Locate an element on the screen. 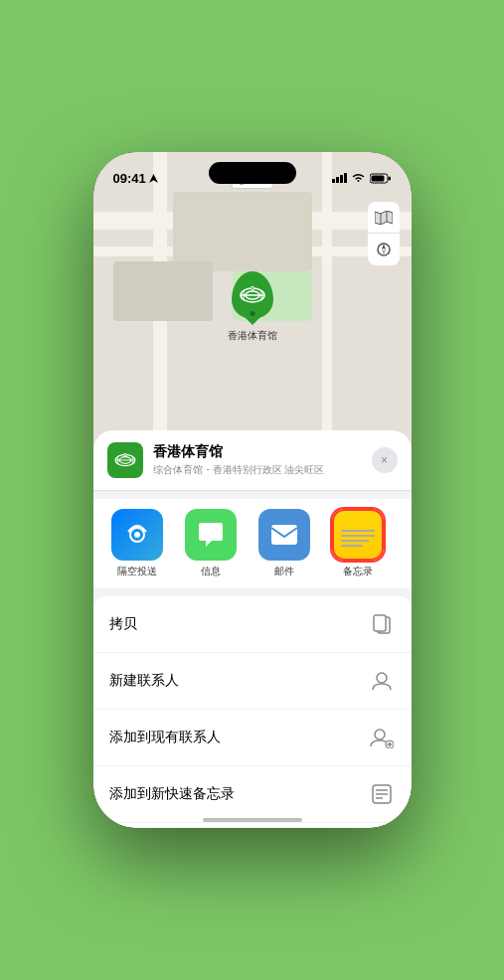 The width and height of the screenshot is (504, 980). copy-icon is located at coordinates (382, 624).